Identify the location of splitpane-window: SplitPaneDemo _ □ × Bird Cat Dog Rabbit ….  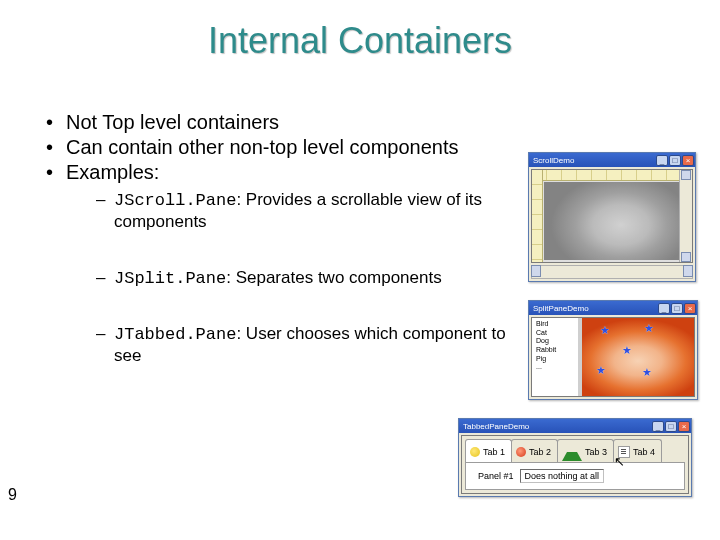
(613, 350).